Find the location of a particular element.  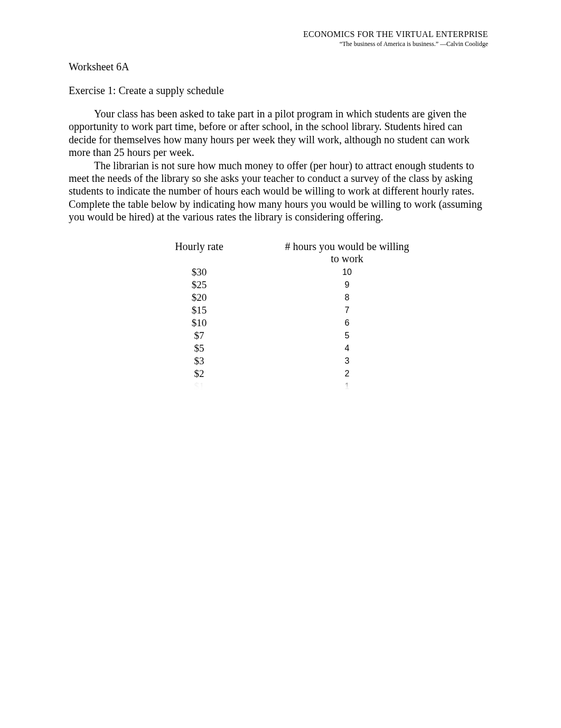

table-row: $1 1 is located at coordinates (280, 386).